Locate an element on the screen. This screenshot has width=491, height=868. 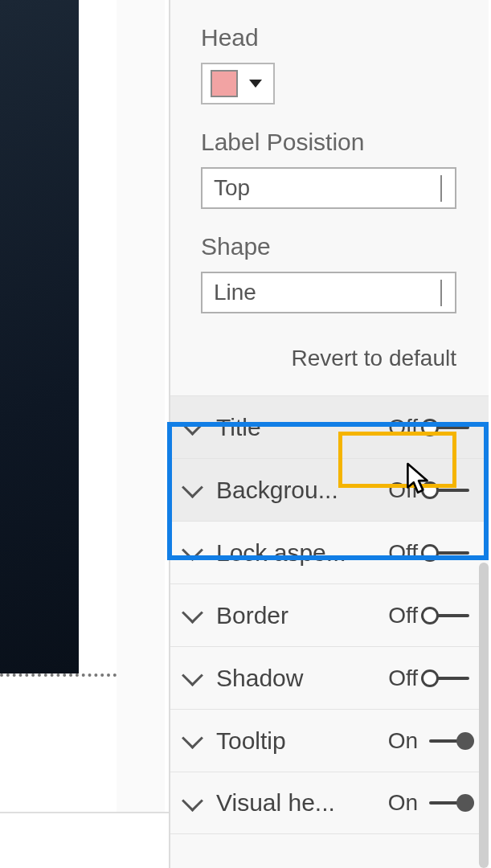
canvas-gutter is located at coordinates (141, 434).